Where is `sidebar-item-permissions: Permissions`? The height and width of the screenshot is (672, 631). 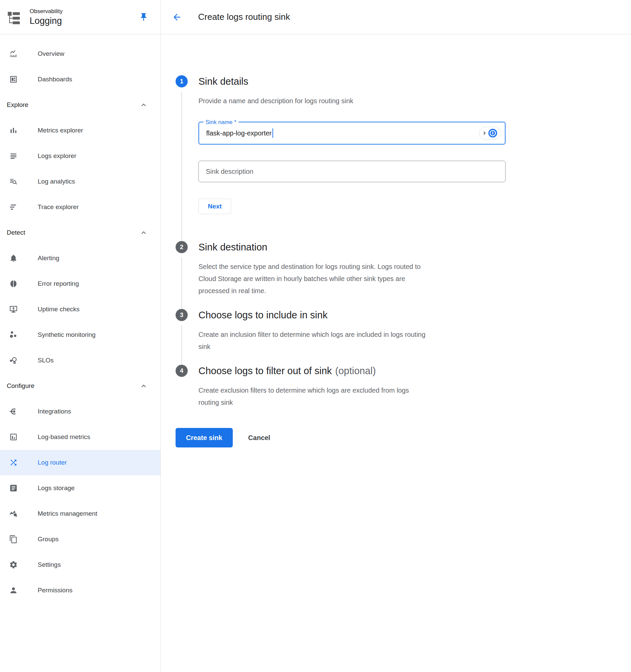 sidebar-item-permissions: Permissions is located at coordinates (80, 590).